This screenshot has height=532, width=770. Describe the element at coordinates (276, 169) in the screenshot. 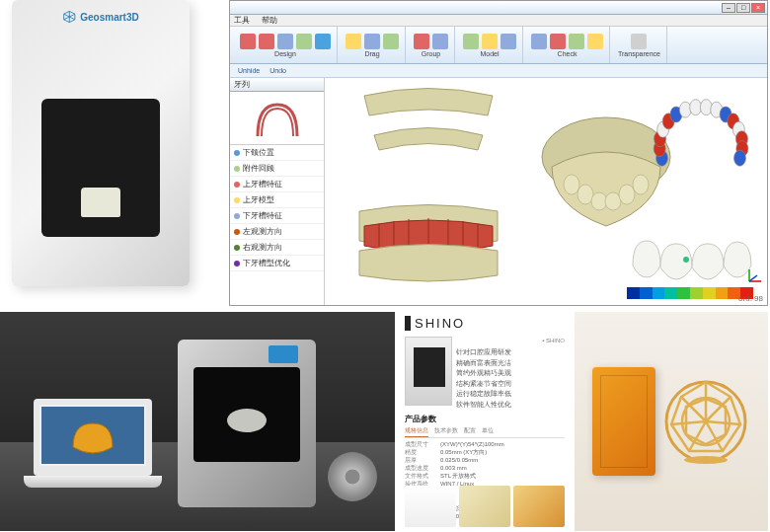

I see `tree-item: 附件回顾` at that location.